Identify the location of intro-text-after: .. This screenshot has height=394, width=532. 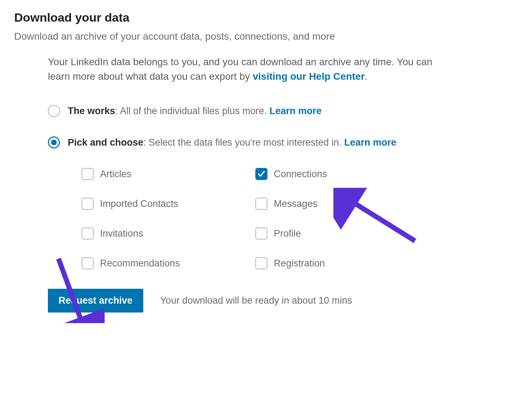
(366, 77).